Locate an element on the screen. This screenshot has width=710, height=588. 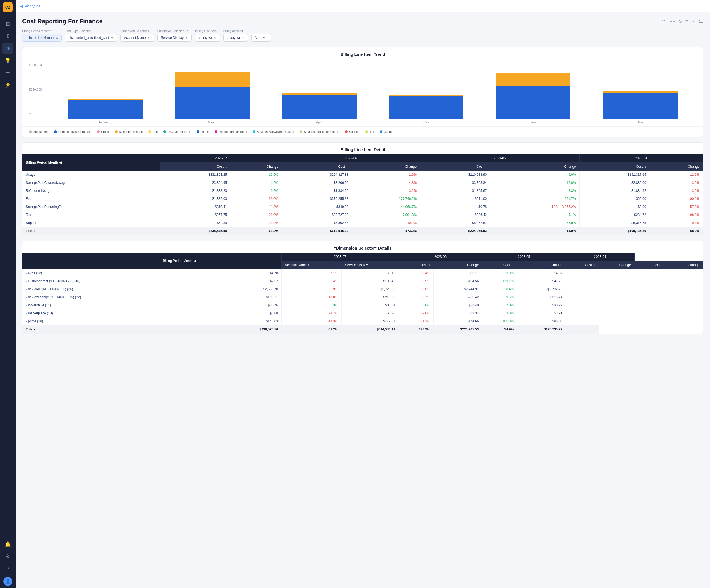
chart-bar-group: March is located at coordinates (212, 98).